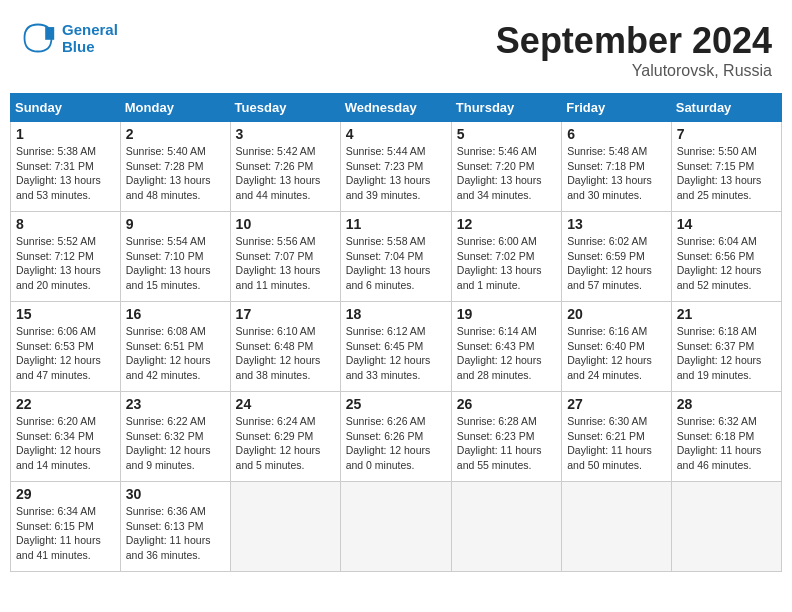 This screenshot has width=792, height=612. I want to click on day-info: Sunrise: 5:38 AMSunset: 7:31 PMDaylight:…, so click(66, 174).